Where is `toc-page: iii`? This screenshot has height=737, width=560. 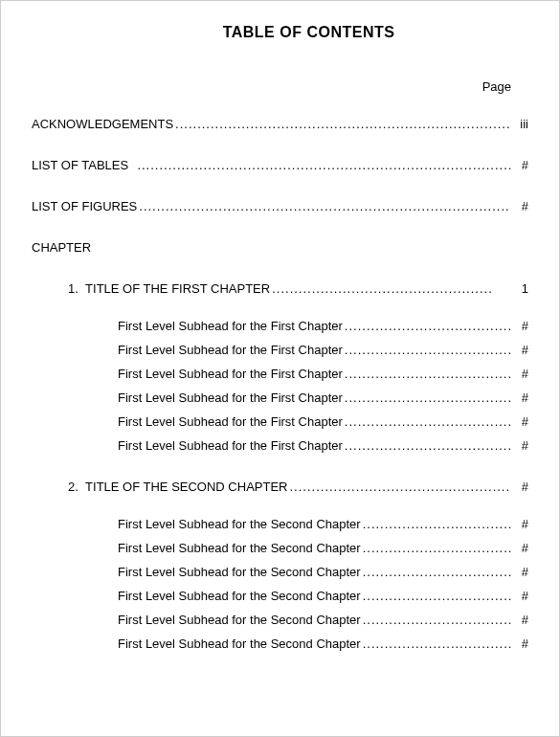 toc-page: iii is located at coordinates (520, 124).